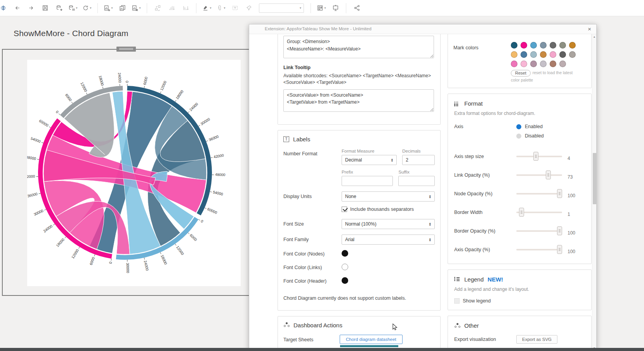 This screenshot has width=644, height=351. Describe the element at coordinates (321, 8) in the screenshot. I see `show-me-icon: ▾` at that location.